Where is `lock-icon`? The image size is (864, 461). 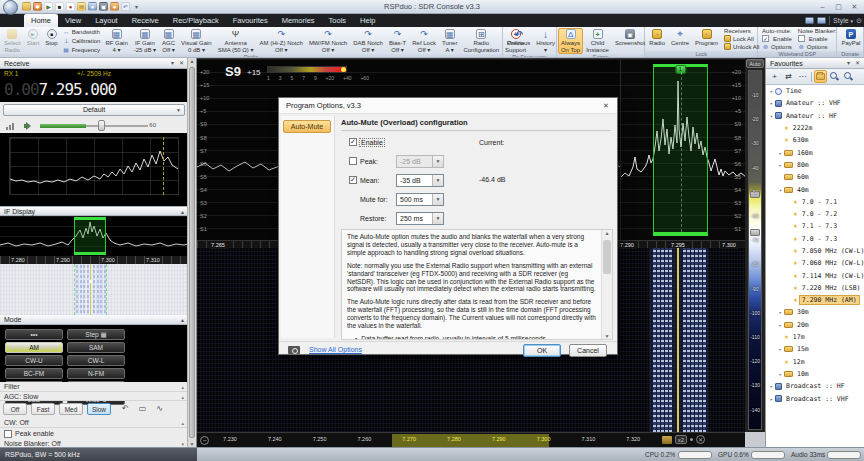 lock-icon is located at coordinates (667, 440).